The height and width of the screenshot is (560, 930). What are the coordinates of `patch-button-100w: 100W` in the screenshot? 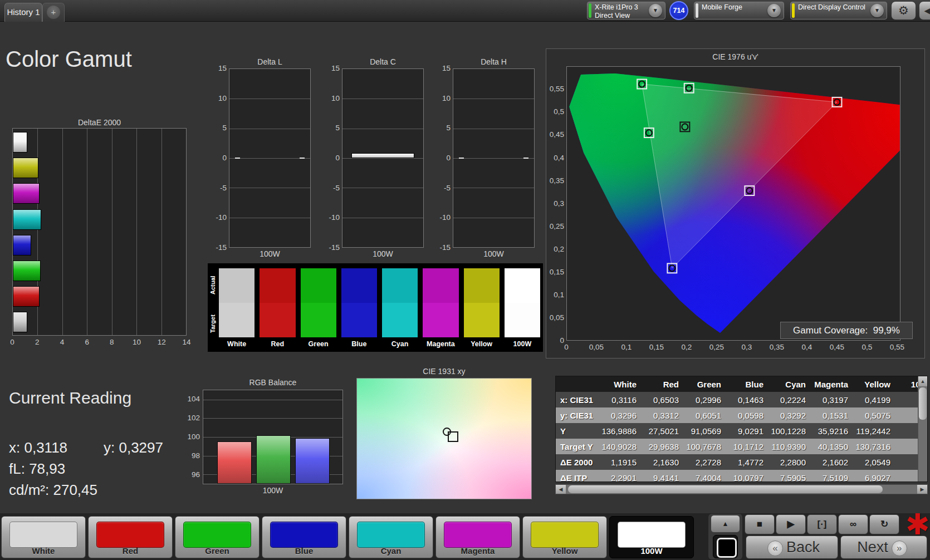 It's located at (652, 537).